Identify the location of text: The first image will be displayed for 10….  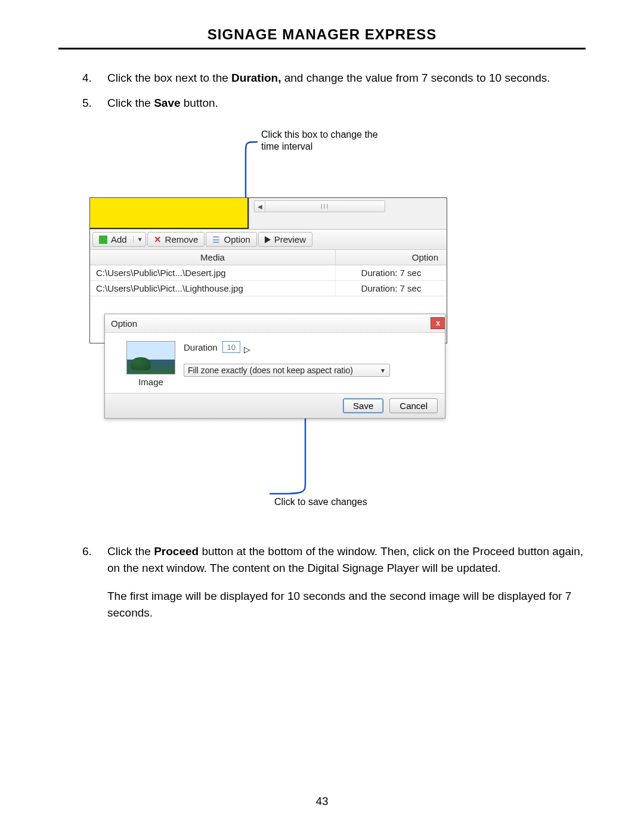
(339, 605).